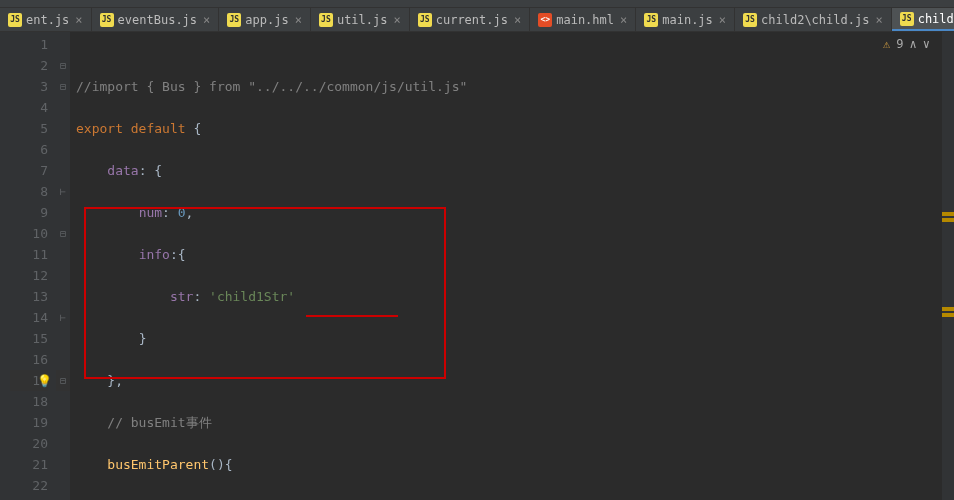 The width and height of the screenshot is (954, 500). Describe the element at coordinates (515, 254) in the screenshot. I see `code-line: info:{` at that location.